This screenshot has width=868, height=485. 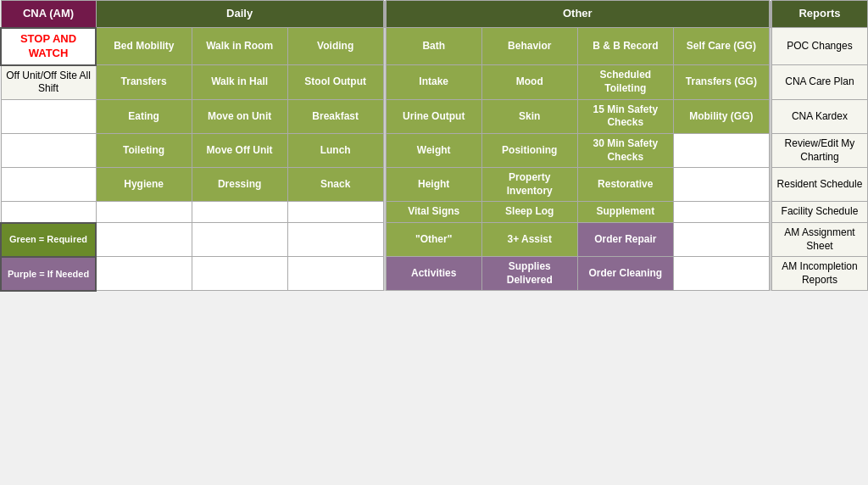 What do you see at coordinates (336, 47) in the screenshot?
I see `cell-voiding: Voiding` at bounding box center [336, 47].